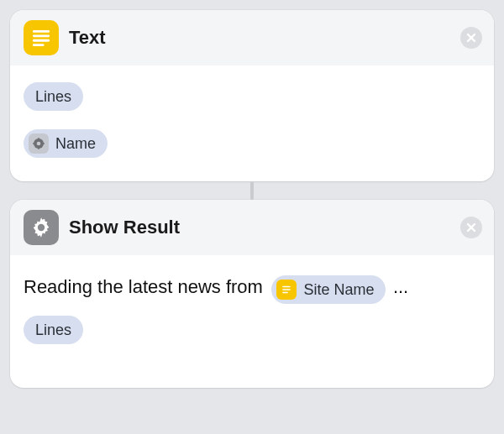 The height and width of the screenshot is (434, 504). What do you see at coordinates (286, 290) in the screenshot?
I see `text-chip-icon` at bounding box center [286, 290].